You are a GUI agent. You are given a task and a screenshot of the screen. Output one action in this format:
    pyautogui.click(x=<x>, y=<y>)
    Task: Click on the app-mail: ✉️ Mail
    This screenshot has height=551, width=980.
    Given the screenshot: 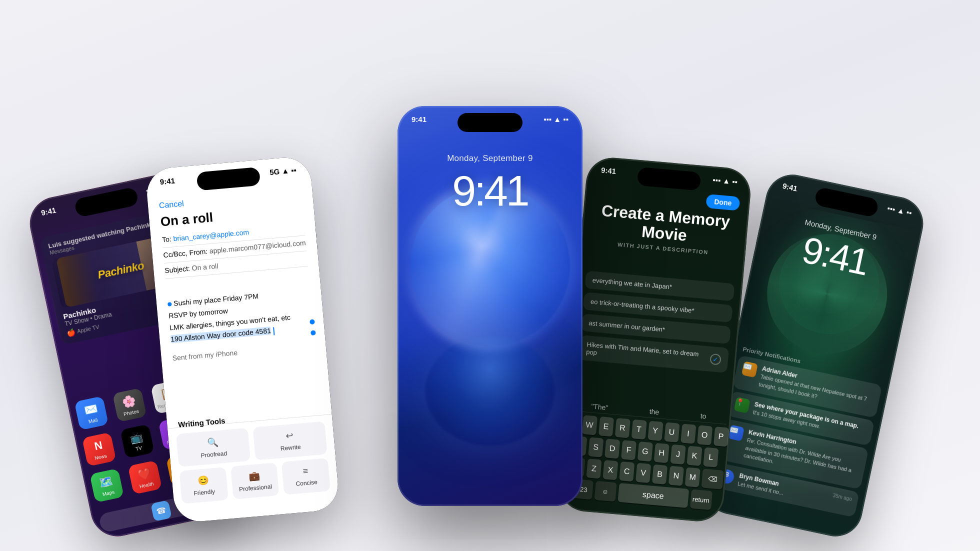 What is the action you would take?
    pyautogui.click(x=91, y=413)
    